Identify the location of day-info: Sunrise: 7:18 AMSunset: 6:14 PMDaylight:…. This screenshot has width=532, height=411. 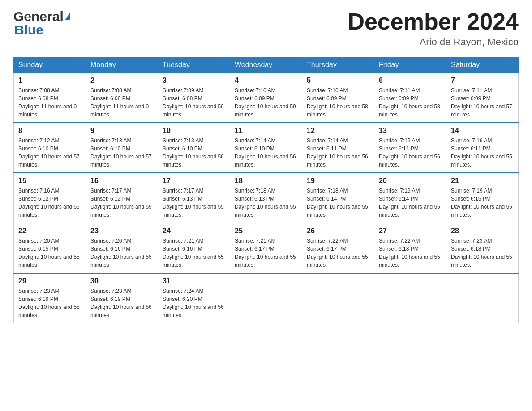
(338, 203).